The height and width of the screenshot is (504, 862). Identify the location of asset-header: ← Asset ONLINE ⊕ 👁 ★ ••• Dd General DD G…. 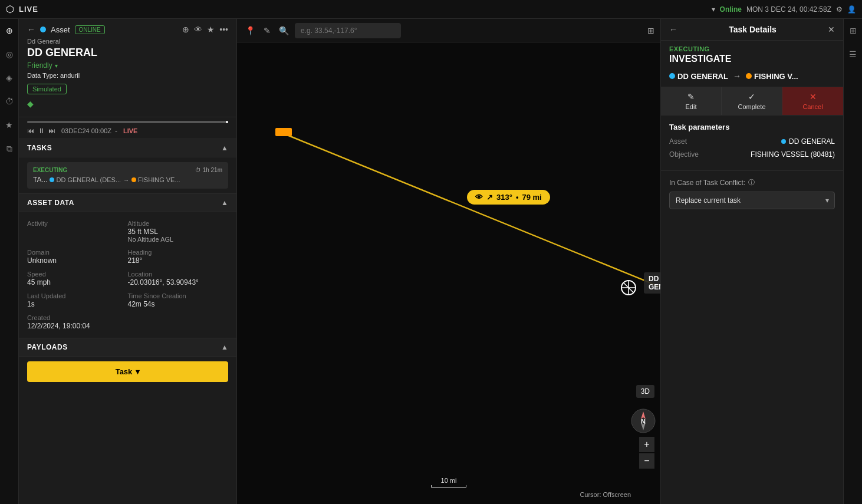
(127, 68).